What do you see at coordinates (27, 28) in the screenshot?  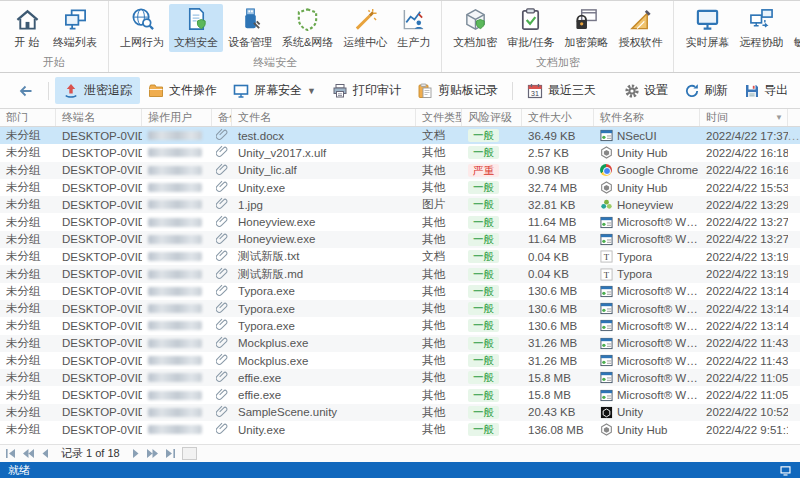 I see `ribbon-item-开始: 开 始` at bounding box center [27, 28].